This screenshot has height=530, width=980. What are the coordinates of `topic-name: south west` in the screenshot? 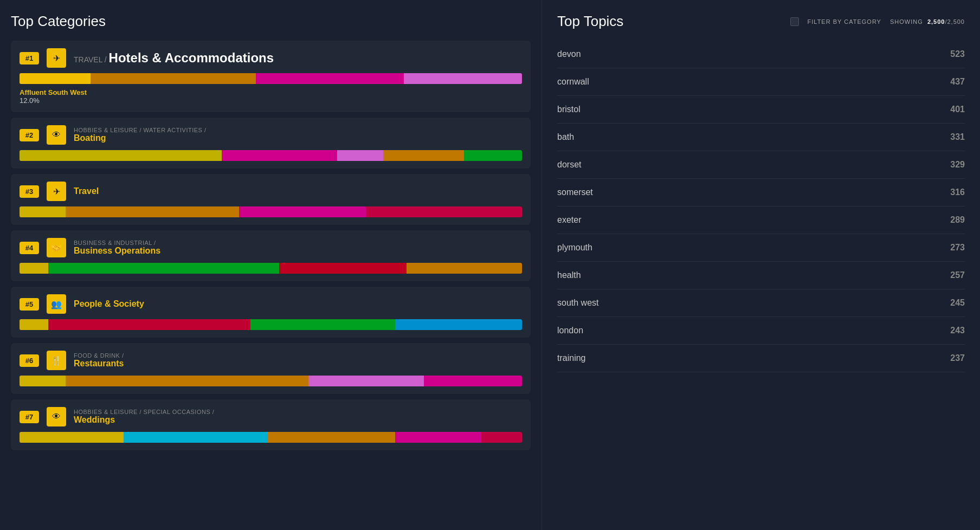 It's located at (578, 303).